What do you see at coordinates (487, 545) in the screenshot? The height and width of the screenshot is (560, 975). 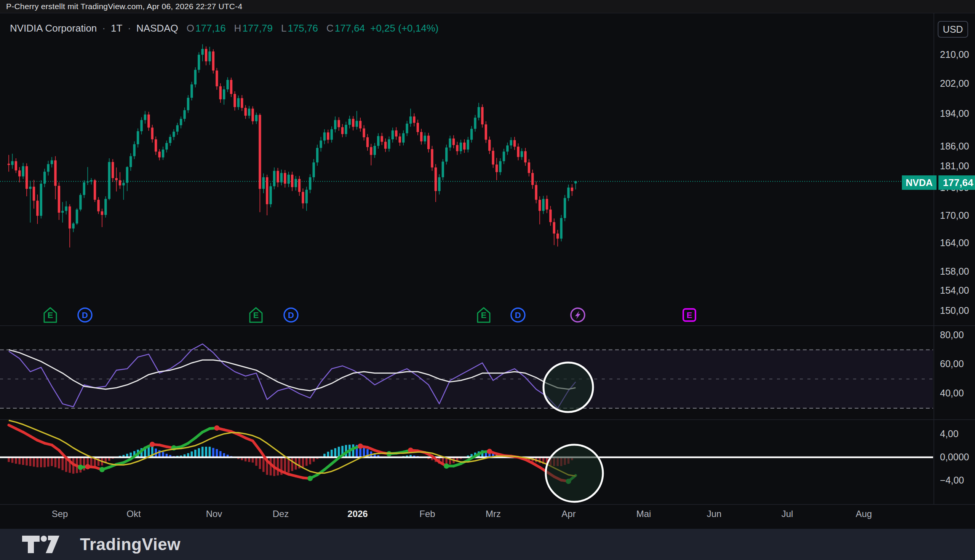 I see `footer-bar: TradingView` at bounding box center [487, 545].